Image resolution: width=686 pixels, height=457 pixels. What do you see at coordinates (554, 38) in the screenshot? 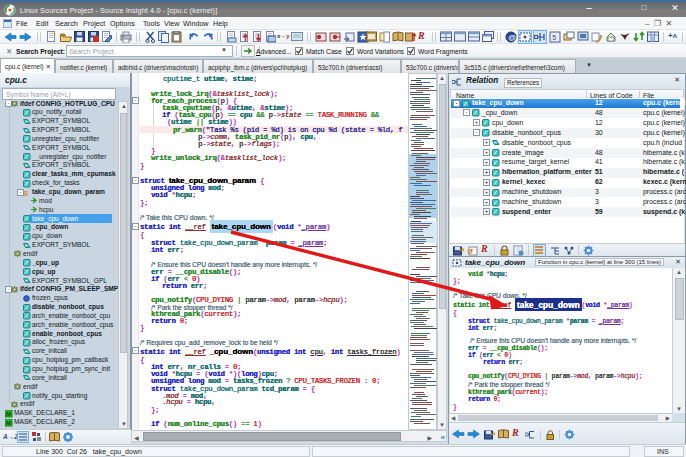
I see `svg-text: 5` at bounding box center [554, 38].